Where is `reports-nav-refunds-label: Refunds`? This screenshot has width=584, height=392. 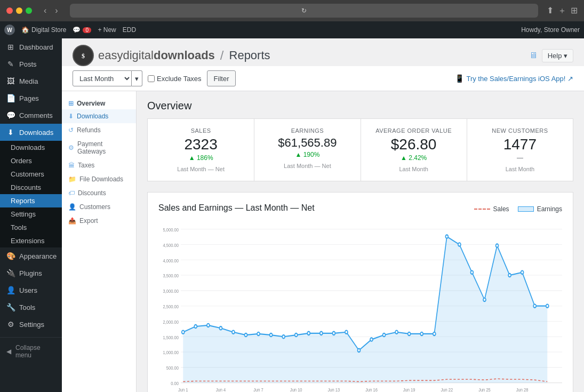 reports-nav-refunds-label: Refunds is located at coordinates (89, 130).